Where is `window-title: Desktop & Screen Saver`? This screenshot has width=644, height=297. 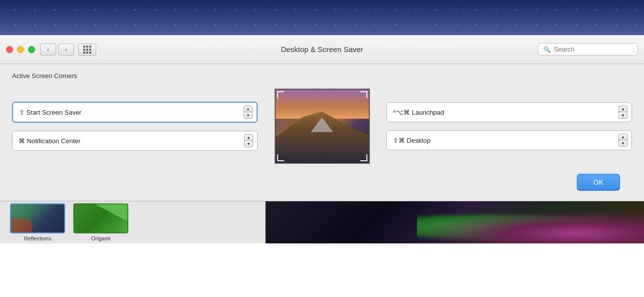 window-title: Desktop & Screen Saver is located at coordinates (322, 49).